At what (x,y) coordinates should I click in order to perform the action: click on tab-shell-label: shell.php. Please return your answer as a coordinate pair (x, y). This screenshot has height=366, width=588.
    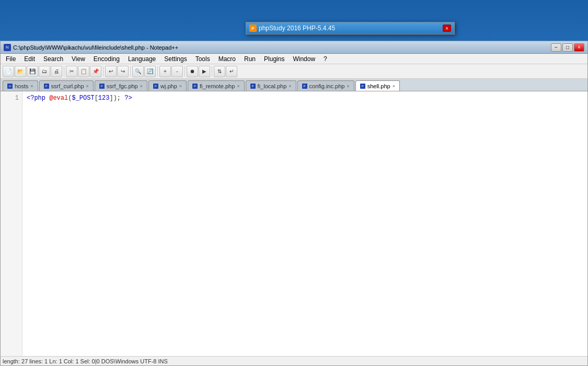
    Looking at the image, I should click on (379, 86).